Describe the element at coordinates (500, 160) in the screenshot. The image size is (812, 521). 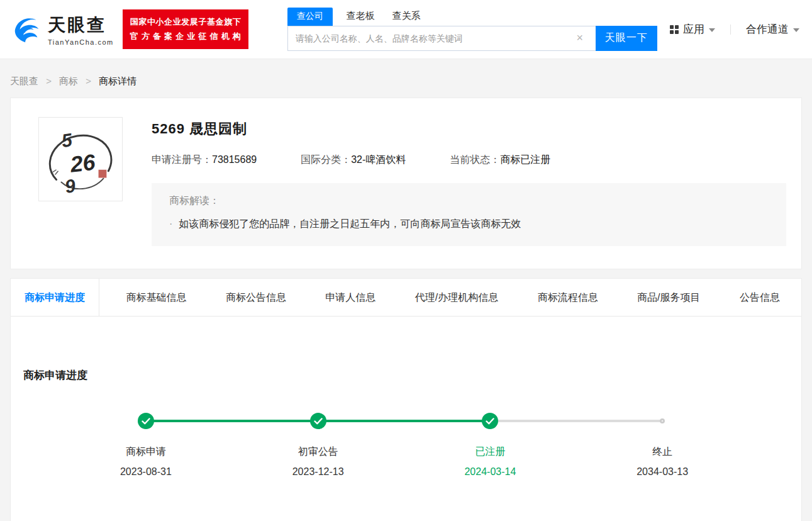
I see `field-current-status: 当前状态：商标已注册` at that location.